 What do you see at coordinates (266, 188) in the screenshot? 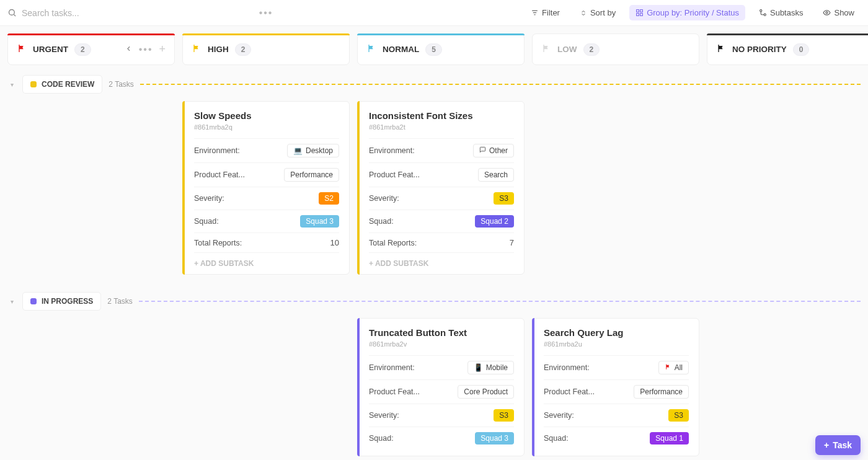
I see `task-card: Slow Speeds #861mrba2q Environment: 💻Des…` at bounding box center [266, 188].